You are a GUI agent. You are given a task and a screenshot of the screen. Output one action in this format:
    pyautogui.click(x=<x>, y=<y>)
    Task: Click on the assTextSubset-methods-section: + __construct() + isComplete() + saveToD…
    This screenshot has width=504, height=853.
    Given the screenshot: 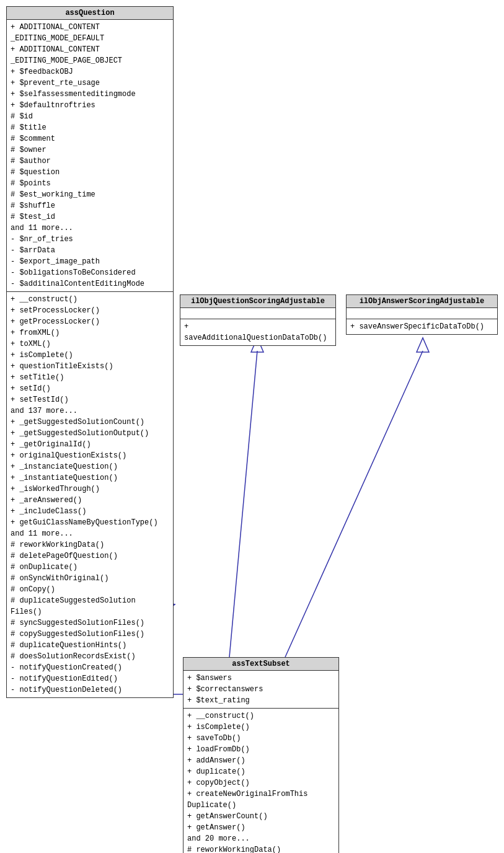 What is the action you would take?
    pyautogui.click(x=261, y=781)
    